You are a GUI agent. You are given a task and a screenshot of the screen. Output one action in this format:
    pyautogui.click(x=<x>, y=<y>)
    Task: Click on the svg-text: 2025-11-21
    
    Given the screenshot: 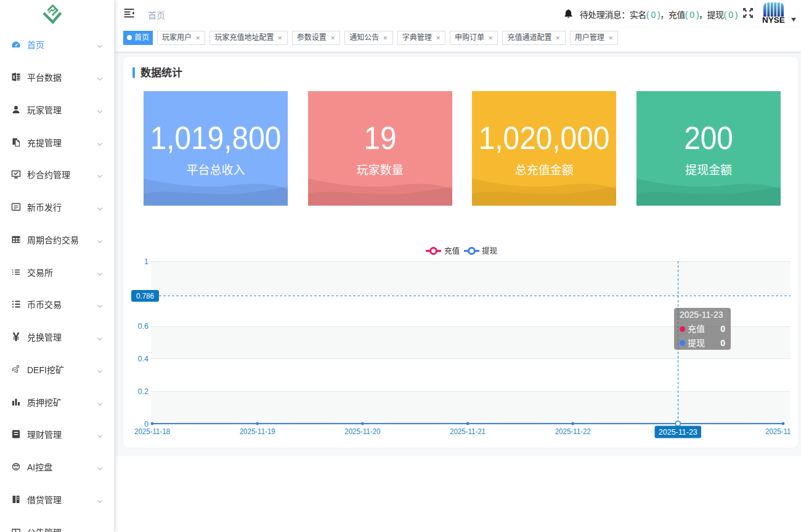 What is the action you would take?
    pyautogui.click(x=468, y=432)
    